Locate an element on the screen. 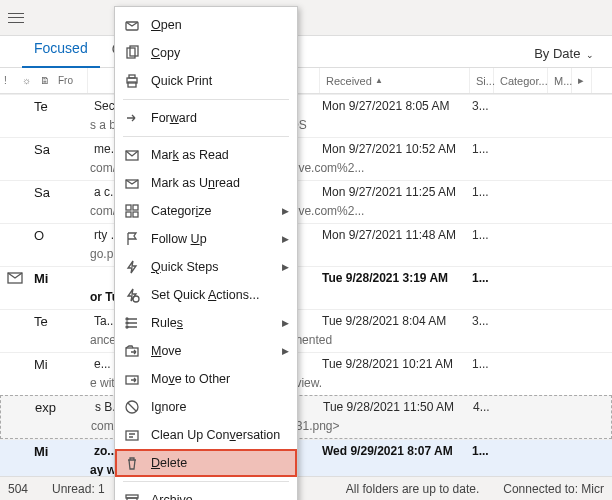 The height and width of the screenshot is (500, 612). col-mentions: M... is located at coordinates (560, 80).